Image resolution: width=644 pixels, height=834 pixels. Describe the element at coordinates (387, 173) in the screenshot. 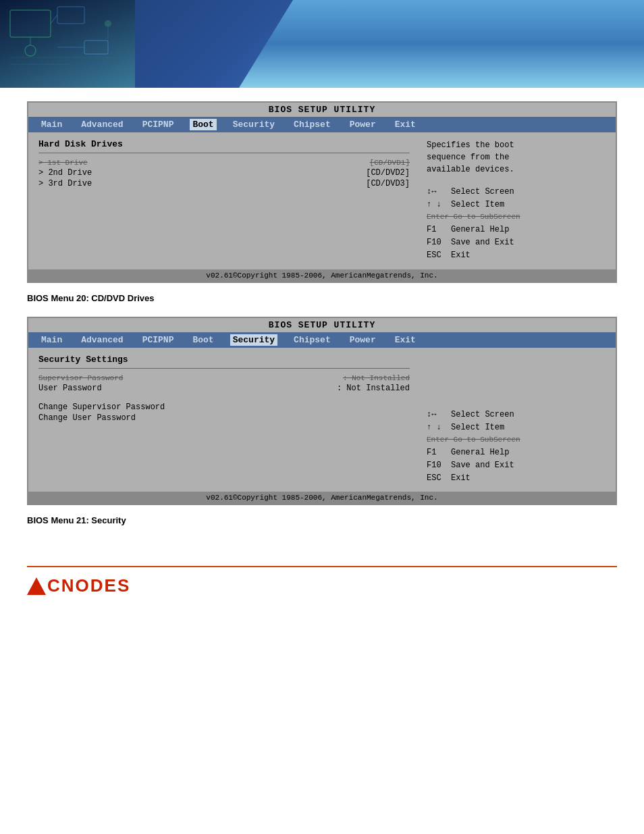

I see `bios-item-value: [CD/DVD2]` at that location.